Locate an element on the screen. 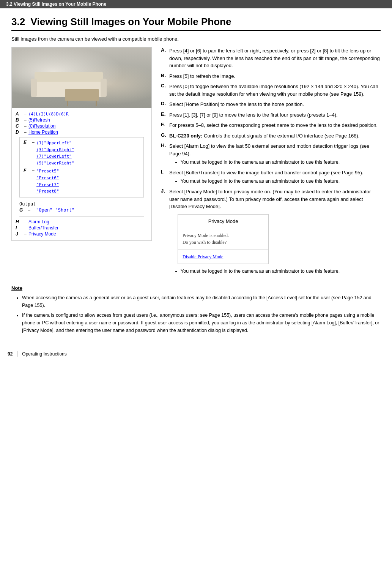 This screenshot has height=583, width=392. item-letter-c: C. is located at coordinates (164, 86).